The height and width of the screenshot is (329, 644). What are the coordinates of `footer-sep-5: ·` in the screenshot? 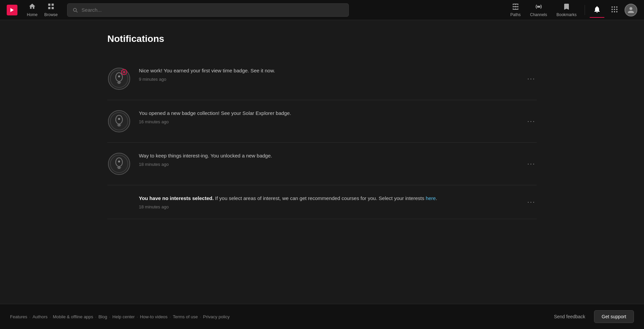 It's located at (138, 317).